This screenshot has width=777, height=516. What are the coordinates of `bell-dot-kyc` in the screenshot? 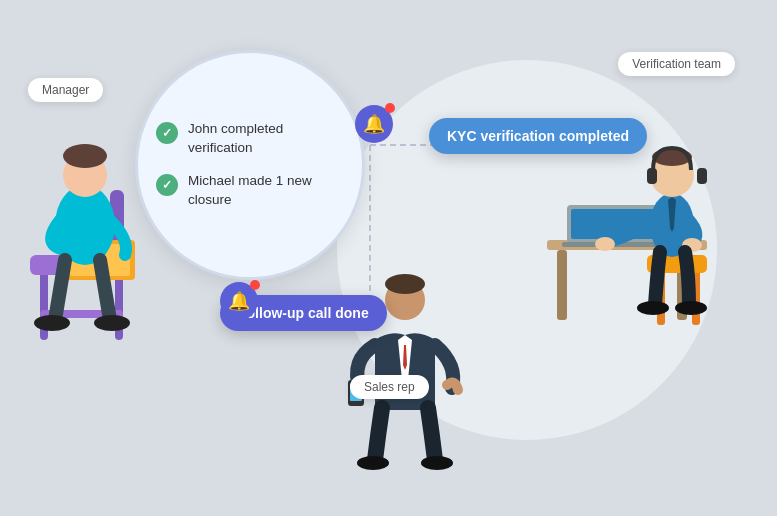 It's located at (390, 108).